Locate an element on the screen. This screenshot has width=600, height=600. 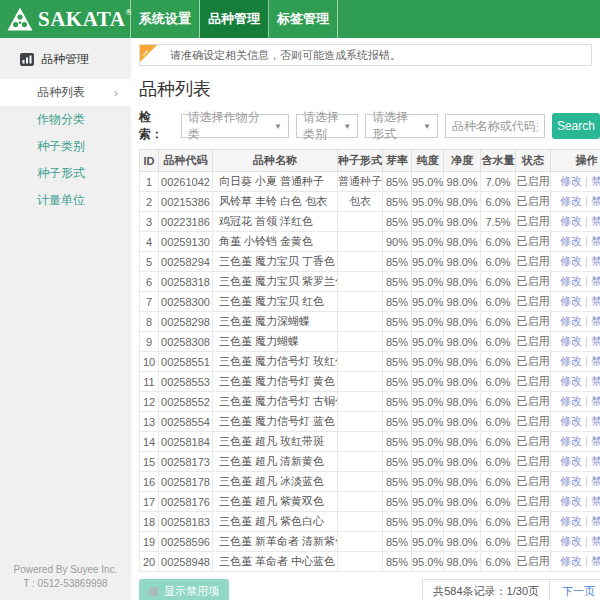
select-value: 请选择作物分类 is located at coordinates (229, 126).